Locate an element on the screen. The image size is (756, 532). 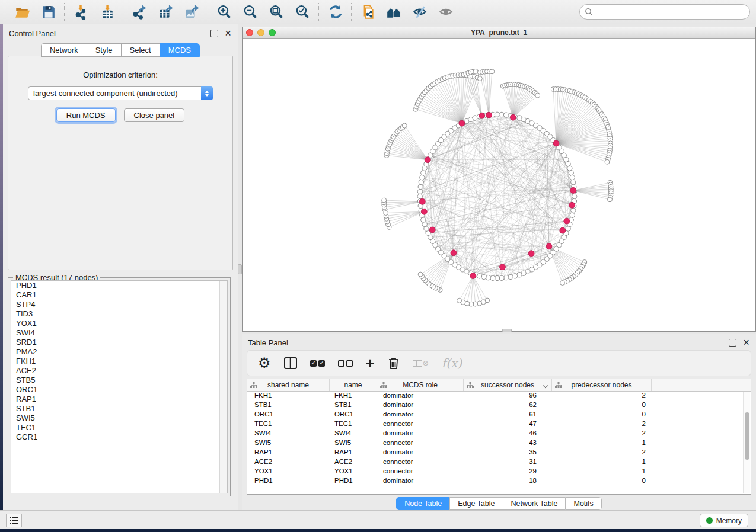
deselect-all-checkboxes-icon is located at coordinates (345, 363).